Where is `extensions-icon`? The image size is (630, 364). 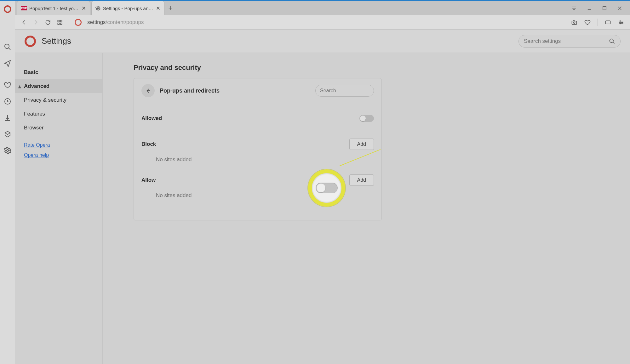 extensions-icon is located at coordinates (8, 134).